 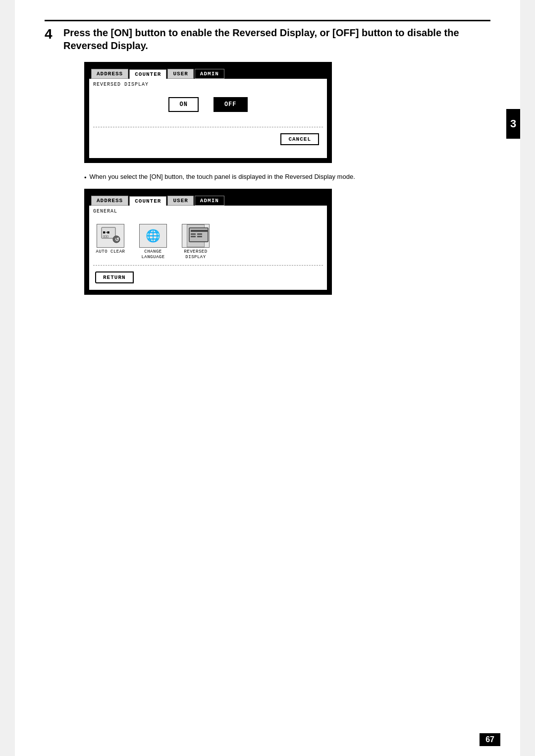 I want to click on change-language-label: CHANGELANGUAGE, so click(x=153, y=255).